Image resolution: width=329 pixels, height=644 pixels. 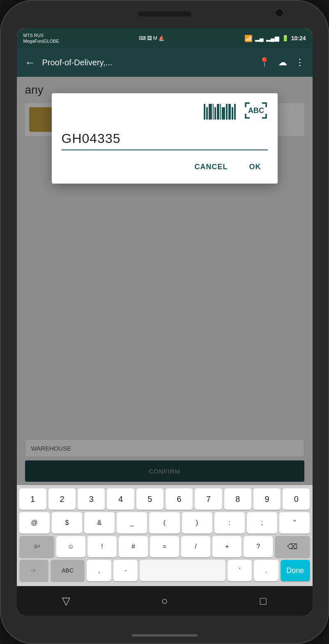 I want to click on ship-icon: ⛵, so click(x=162, y=38).